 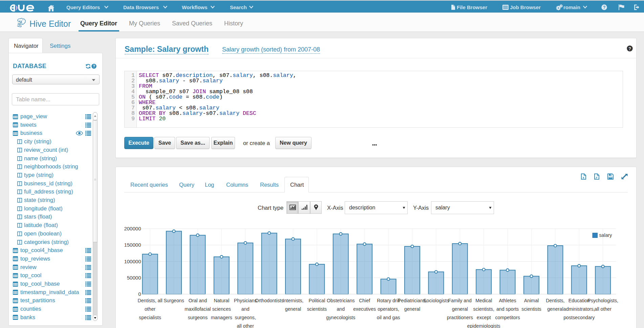 I want to click on svg-text: Surgeons, so click(x=174, y=301).